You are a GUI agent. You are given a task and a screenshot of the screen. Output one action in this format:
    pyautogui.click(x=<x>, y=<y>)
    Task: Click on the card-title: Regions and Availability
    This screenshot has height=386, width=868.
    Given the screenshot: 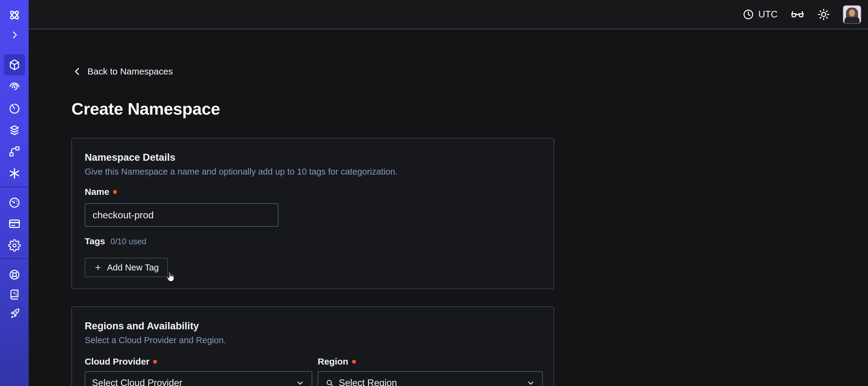 What is the action you would take?
    pyautogui.click(x=142, y=326)
    